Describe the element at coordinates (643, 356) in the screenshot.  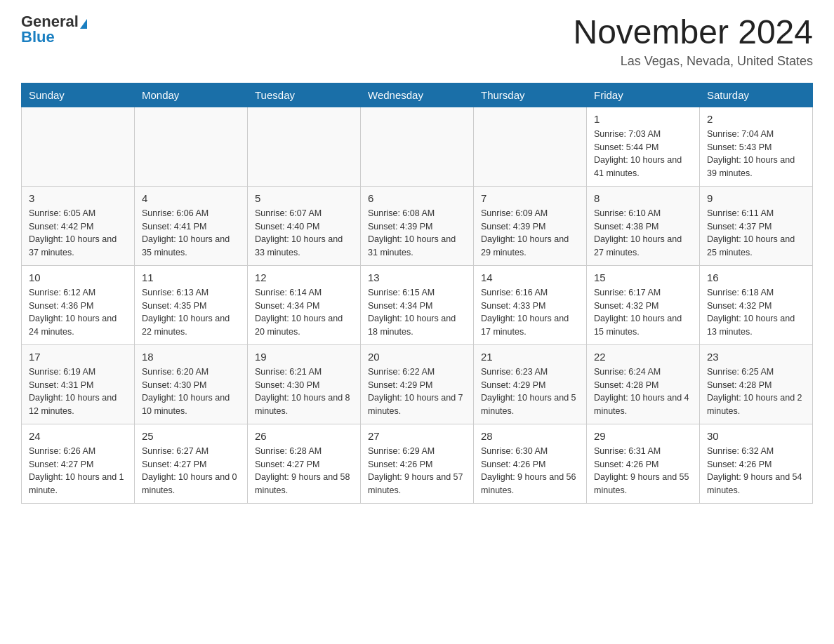
I see `day-number: 22` at that location.